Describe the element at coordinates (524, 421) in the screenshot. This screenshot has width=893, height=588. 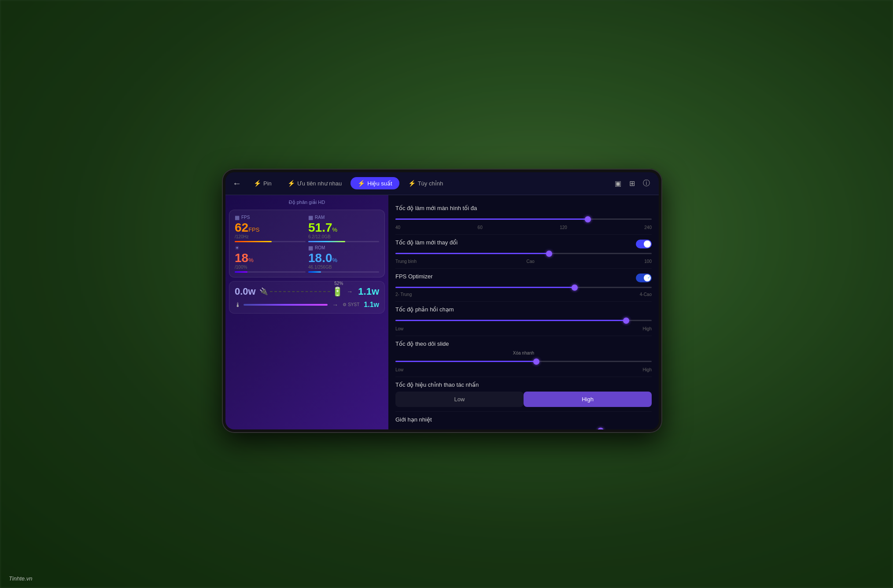
I see `setting-thermal-limit: Giới hạn nhiệt Low High` at that location.